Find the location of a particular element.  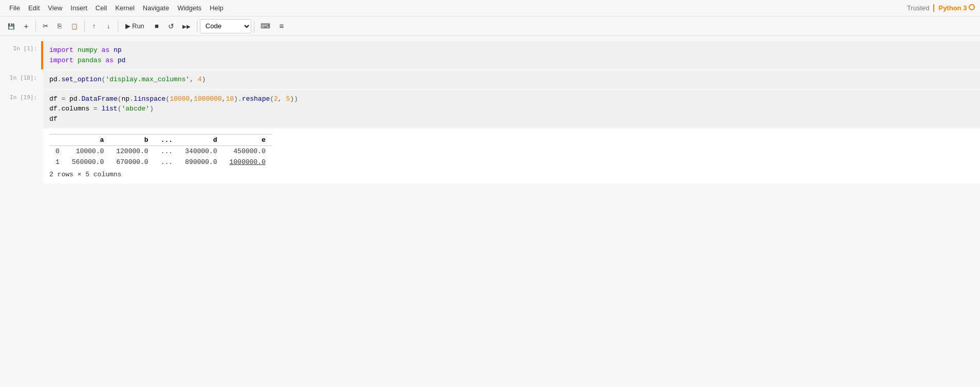

cell-19: In [19]: df = pd.DataFrame(np.linspace(1… is located at coordinates (490, 109).